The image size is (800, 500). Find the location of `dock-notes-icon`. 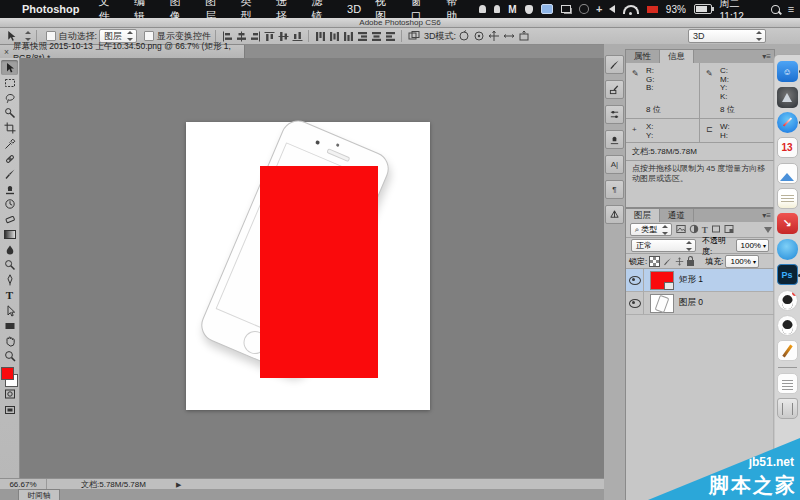

dock-notes-icon is located at coordinates (788, 198).